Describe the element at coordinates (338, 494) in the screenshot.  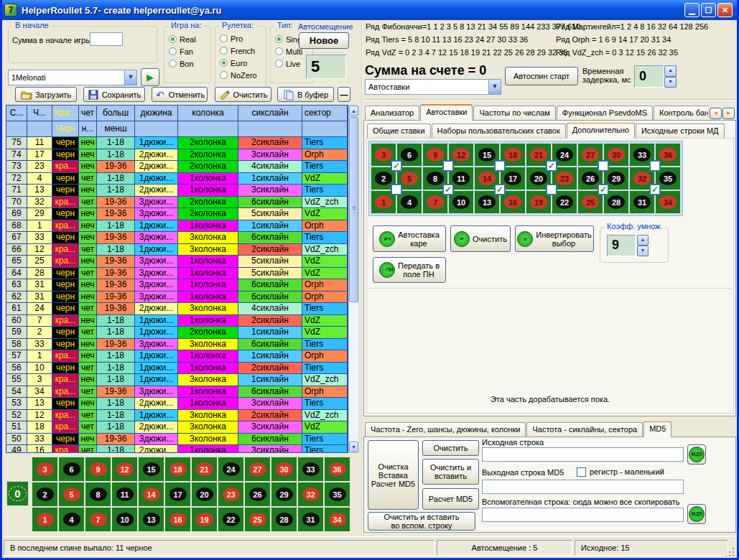
I see `board-cell-35: 35` at that location.